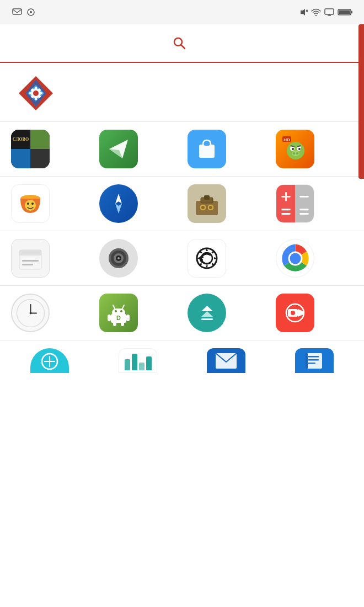 The width and height of the screenshot is (364, 607). Describe the element at coordinates (119, 313) in the screenshot. I see `app-deviceid: D` at that location.